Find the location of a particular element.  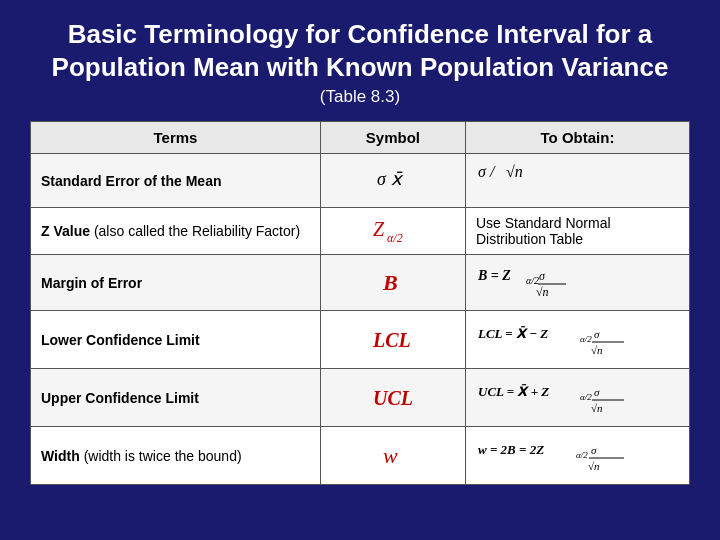

term-cell: Z Value (also called the Reliability Fac… is located at coordinates (176, 232).